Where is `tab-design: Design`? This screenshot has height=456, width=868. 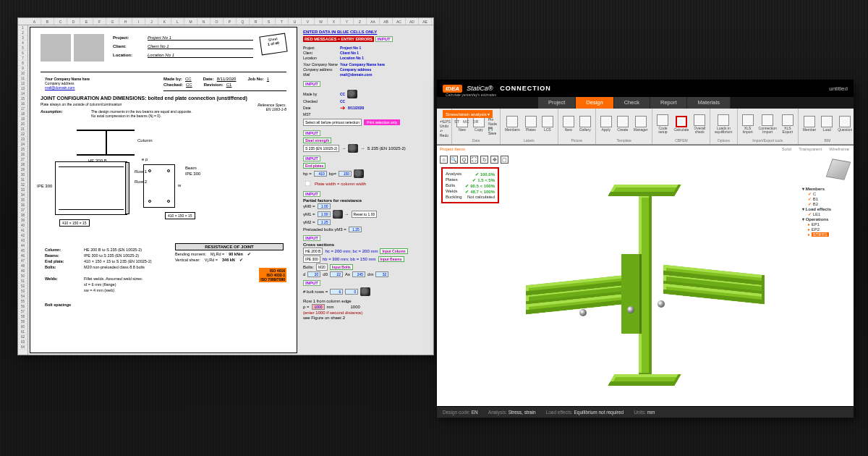
tab-design: Design is located at coordinates (595, 103).